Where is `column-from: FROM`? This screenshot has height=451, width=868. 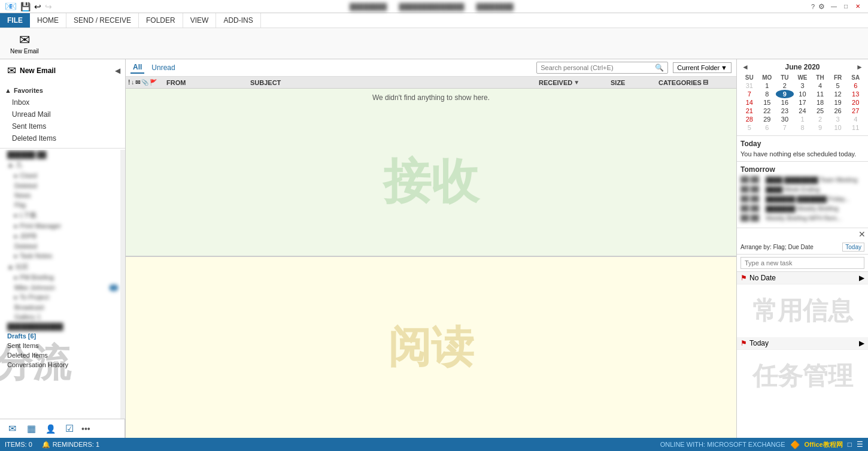
column-from: FROM is located at coordinates (206, 83).